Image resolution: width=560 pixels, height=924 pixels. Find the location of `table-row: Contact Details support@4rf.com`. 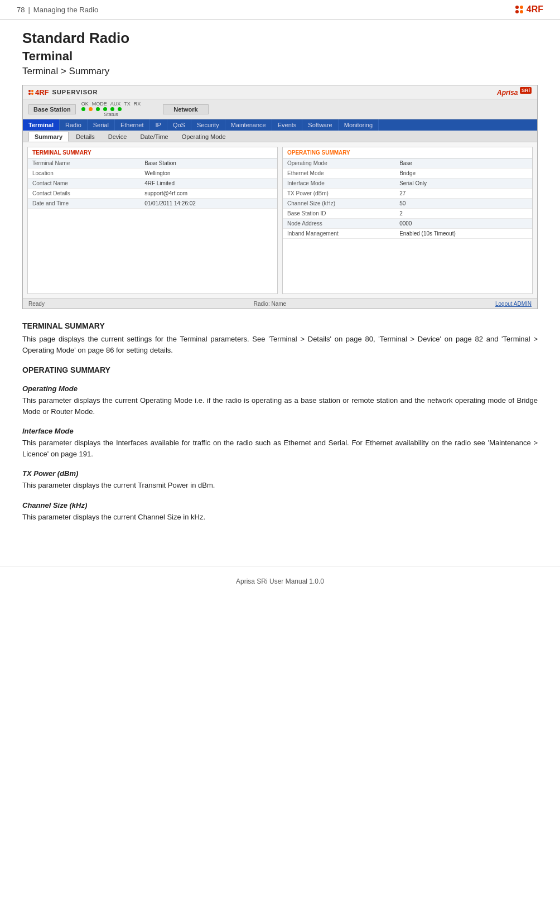

table-row: Contact Details support@4rf.com is located at coordinates (153, 194).